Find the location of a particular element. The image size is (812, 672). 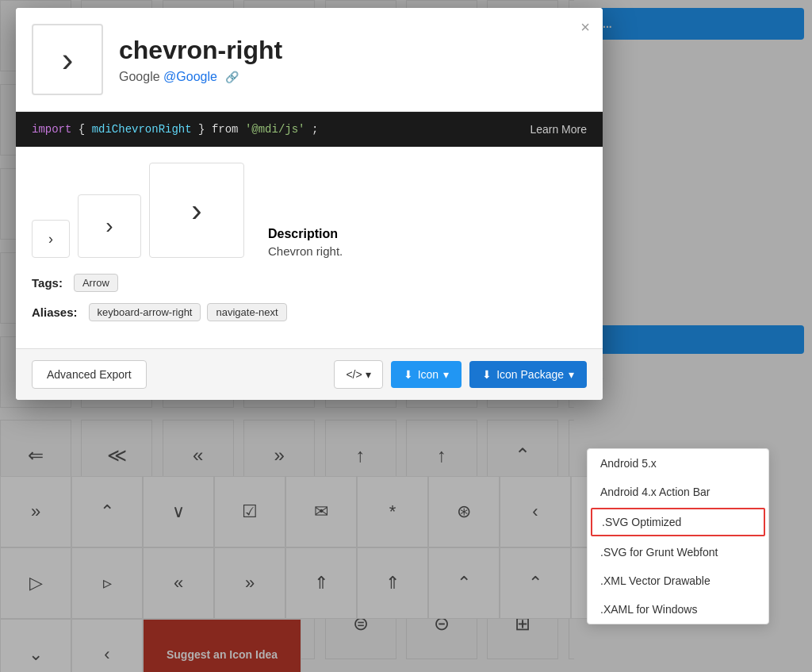

tag-chip-arrow: Arrow is located at coordinates (96, 282).